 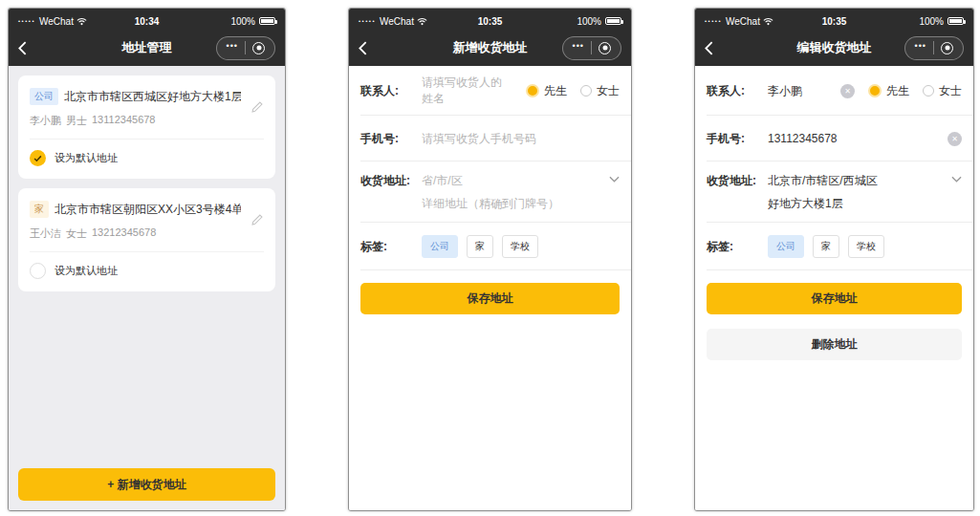 What do you see at coordinates (512, 204) in the screenshot?
I see `detail-address-input: 详细地址（精确到门牌号）` at bounding box center [512, 204].